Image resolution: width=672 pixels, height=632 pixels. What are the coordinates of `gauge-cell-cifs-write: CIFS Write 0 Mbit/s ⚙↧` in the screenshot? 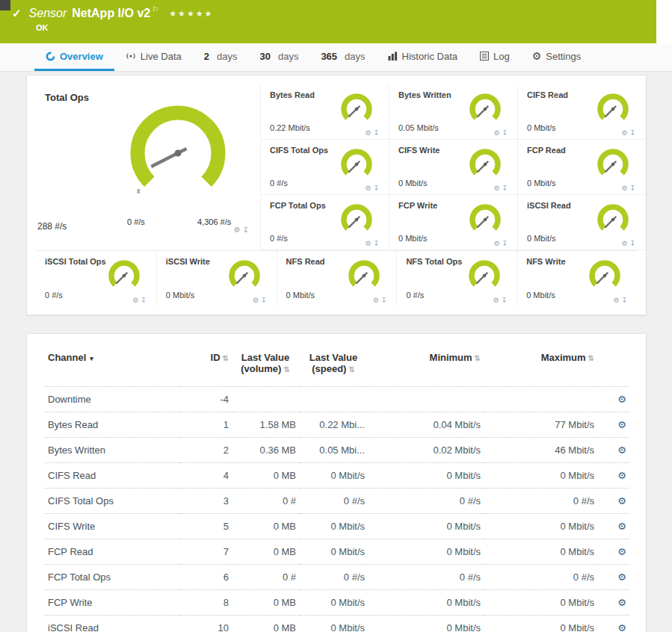 It's located at (453, 167).